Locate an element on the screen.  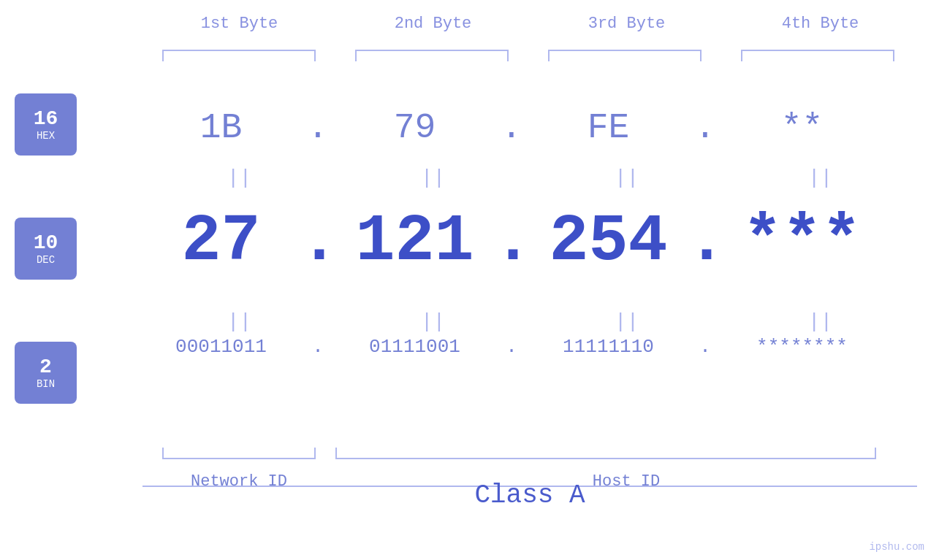
eq2-byte2: || is located at coordinates (433, 321).